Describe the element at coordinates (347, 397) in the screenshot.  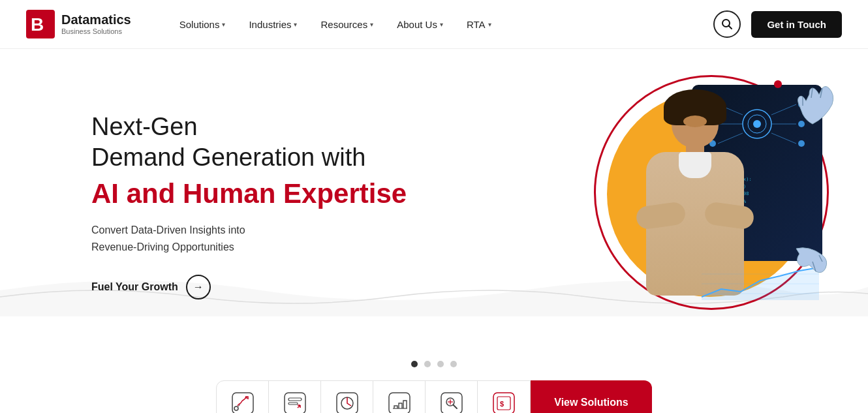
I see `icon-analytics` at that location.